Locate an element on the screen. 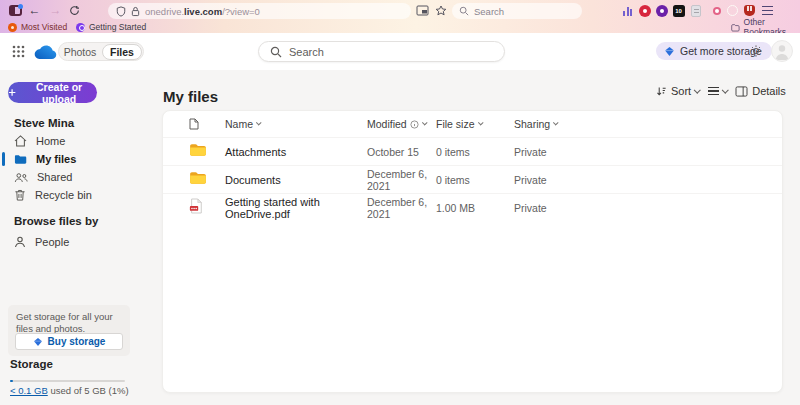 This screenshot has height=405, width=800. sidebar-item-my-files: My files is located at coordinates (80, 159).